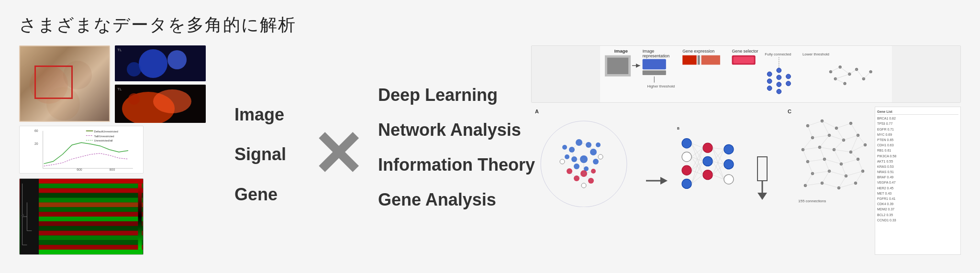 Image resolution: width=980 pixels, height=273 pixels. I want to click on svg-text: A, so click(537, 111).